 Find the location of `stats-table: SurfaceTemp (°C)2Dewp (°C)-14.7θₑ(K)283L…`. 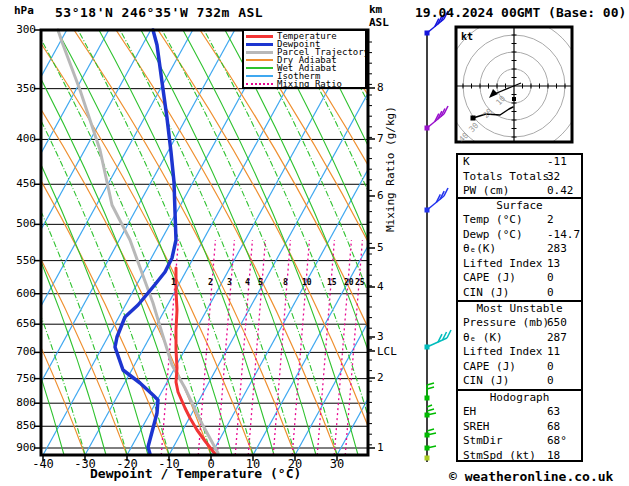

stats-table: SurfaceTemp (°C)2Dewp (°C)-14.7θₑ(K)283L… is located at coordinates (520, 250).